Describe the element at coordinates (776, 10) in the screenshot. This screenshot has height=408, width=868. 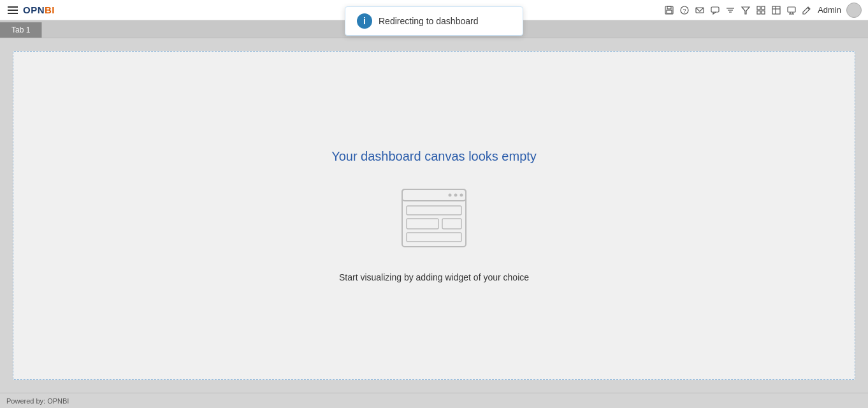
I see `table-icon` at that location.